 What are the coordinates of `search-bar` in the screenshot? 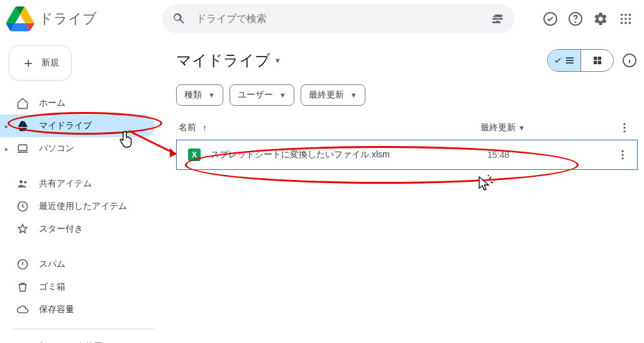 It's located at (338, 19).